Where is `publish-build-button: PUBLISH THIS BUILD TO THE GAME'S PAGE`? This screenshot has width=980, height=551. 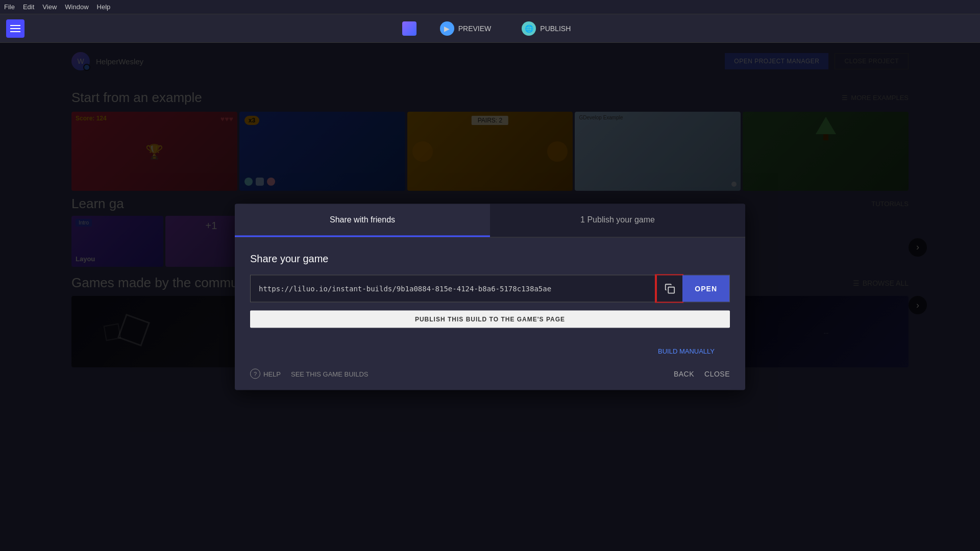 publish-build-button: PUBLISH THIS BUILD TO THE GAME'S PAGE is located at coordinates (490, 319).